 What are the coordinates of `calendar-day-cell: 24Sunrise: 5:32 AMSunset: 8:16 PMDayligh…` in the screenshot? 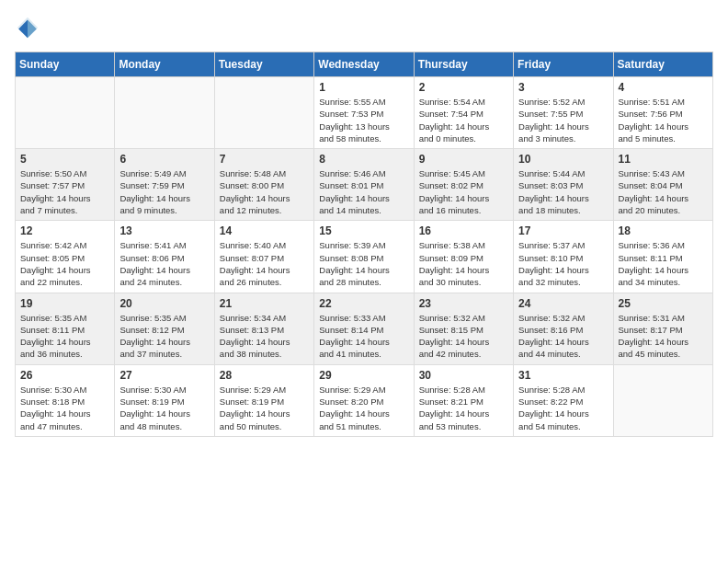 It's located at (563, 328).